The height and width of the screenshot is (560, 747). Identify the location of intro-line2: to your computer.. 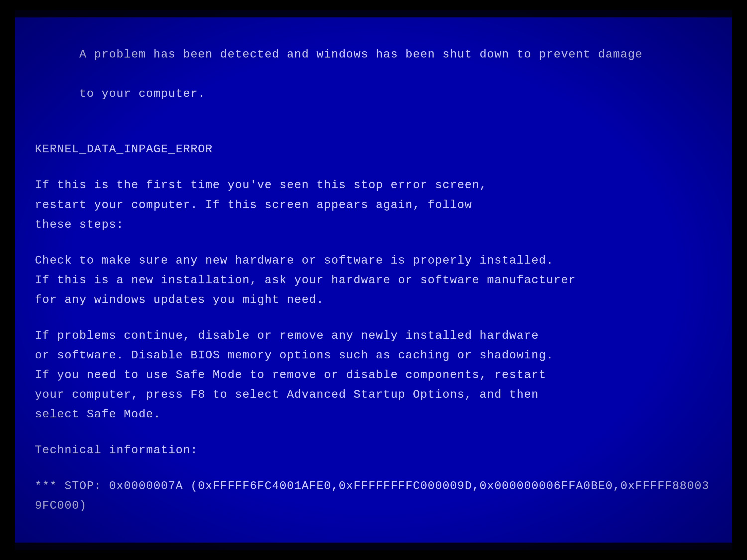
(143, 94).